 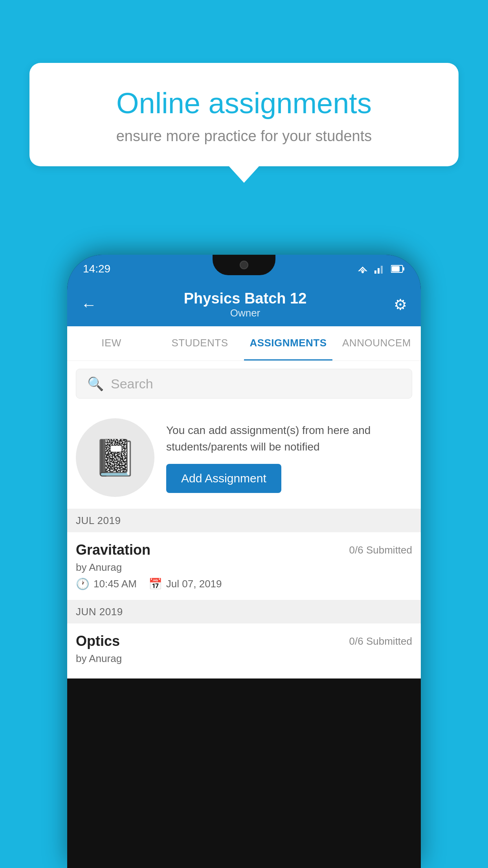 I want to click on assignment-meta: 🕐 10:45 AM 📅 Jul 07, 2019, so click(x=244, y=584).